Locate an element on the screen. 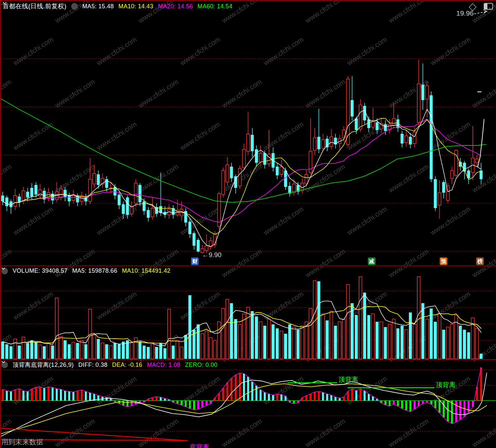  high-price-label: 19.96 is located at coordinates (465, 13).